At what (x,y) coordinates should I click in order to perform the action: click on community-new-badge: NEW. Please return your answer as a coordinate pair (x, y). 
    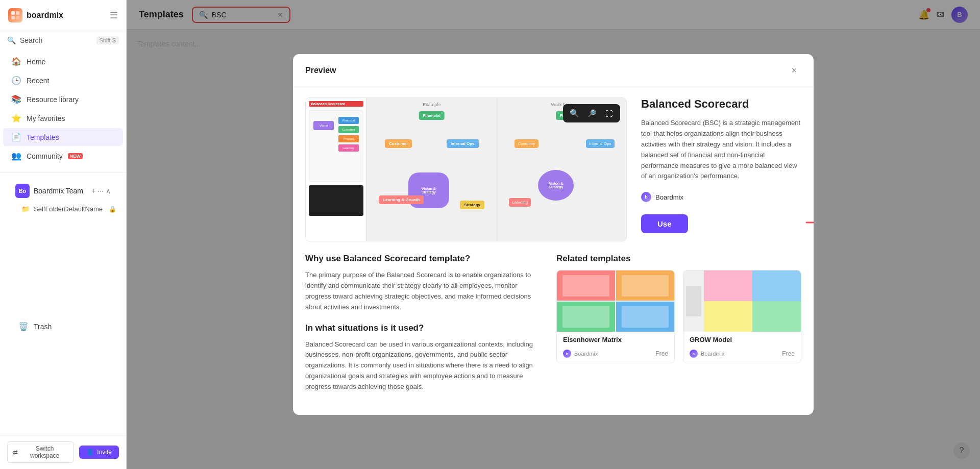
    Looking at the image, I should click on (76, 156).